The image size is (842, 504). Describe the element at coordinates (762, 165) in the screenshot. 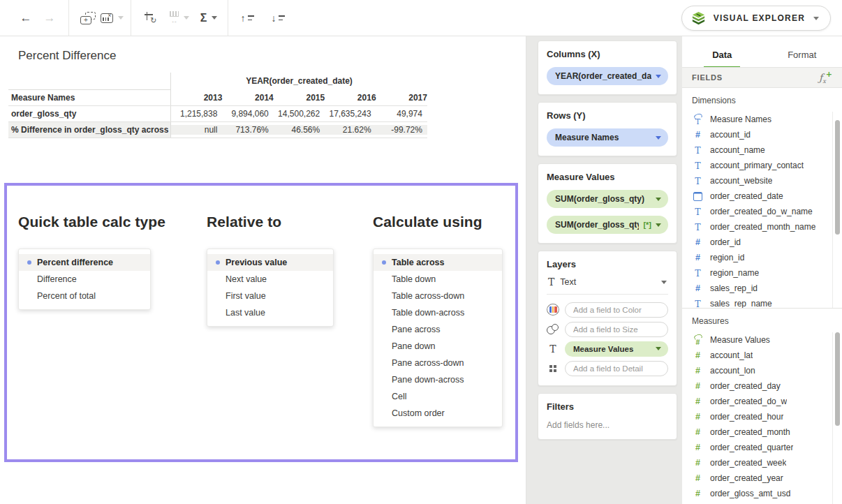

I see `field-item: account_primary_contact` at that location.